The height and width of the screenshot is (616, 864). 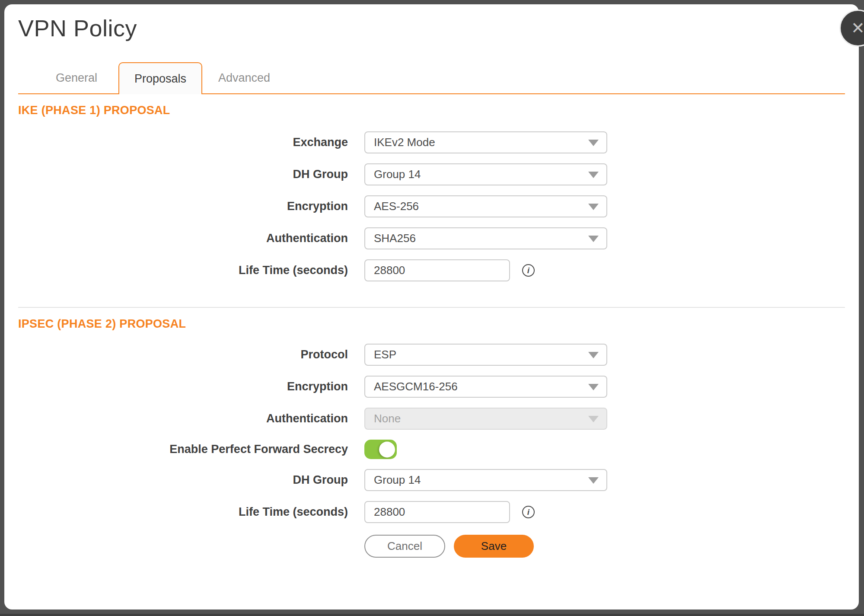 I want to click on ipsec-lifetime-input, so click(x=437, y=512).